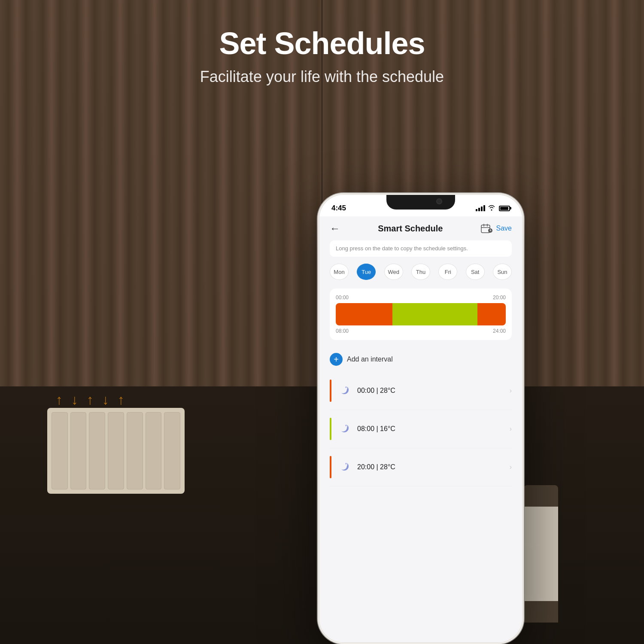 This screenshot has height=644, width=644. What do you see at coordinates (75, 400) in the screenshot?
I see `heat-arrow-2: ↓` at bounding box center [75, 400].